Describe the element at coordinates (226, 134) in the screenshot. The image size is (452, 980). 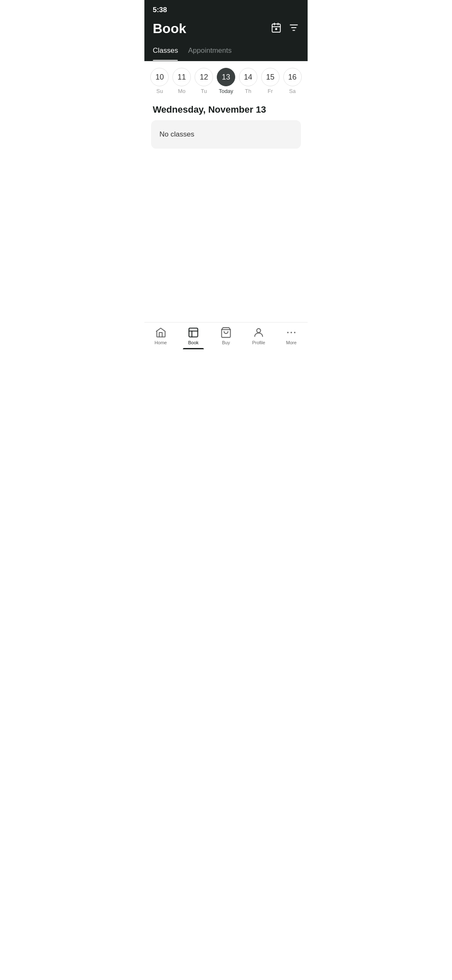
I see `no-classes-card: No classes` at that location.